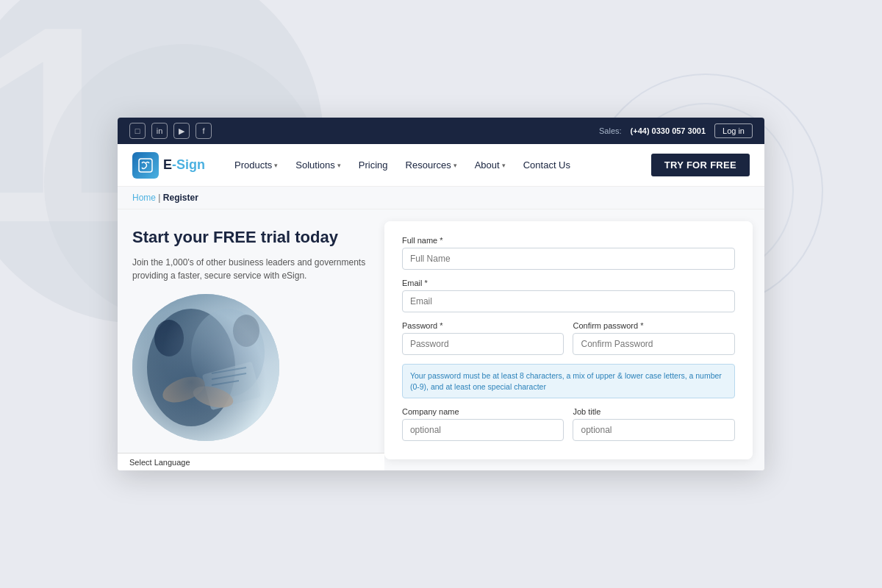 The height and width of the screenshot is (588, 882). I want to click on instagram-icon: □, so click(137, 131).